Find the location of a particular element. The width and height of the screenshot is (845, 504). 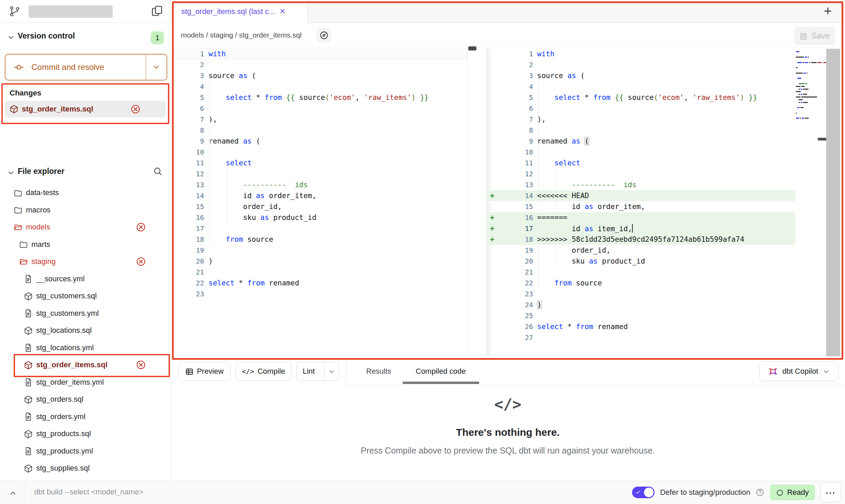

file-tree-item-staging: staging is located at coordinates (85, 262).